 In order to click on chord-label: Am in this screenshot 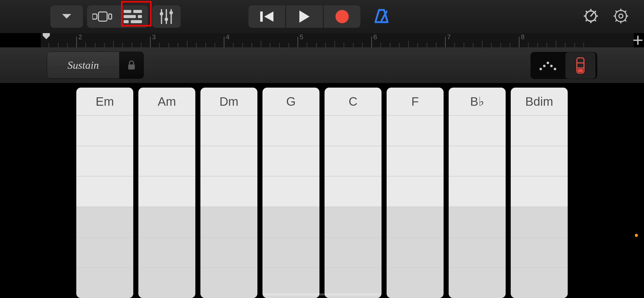, I will do `click(167, 102)`.